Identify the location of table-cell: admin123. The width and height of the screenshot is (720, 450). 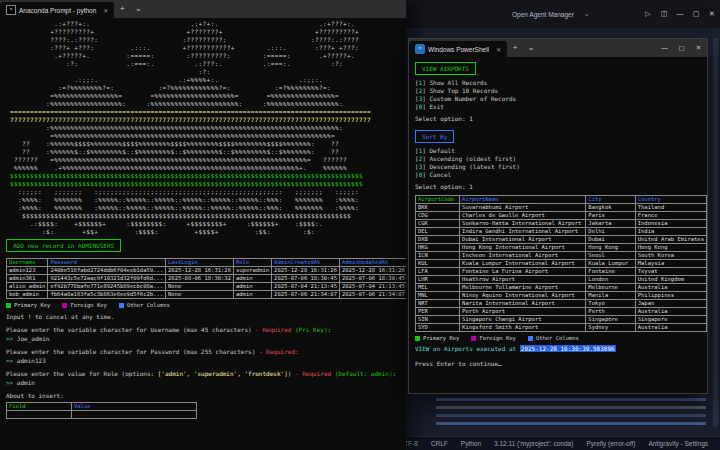
(28, 271).